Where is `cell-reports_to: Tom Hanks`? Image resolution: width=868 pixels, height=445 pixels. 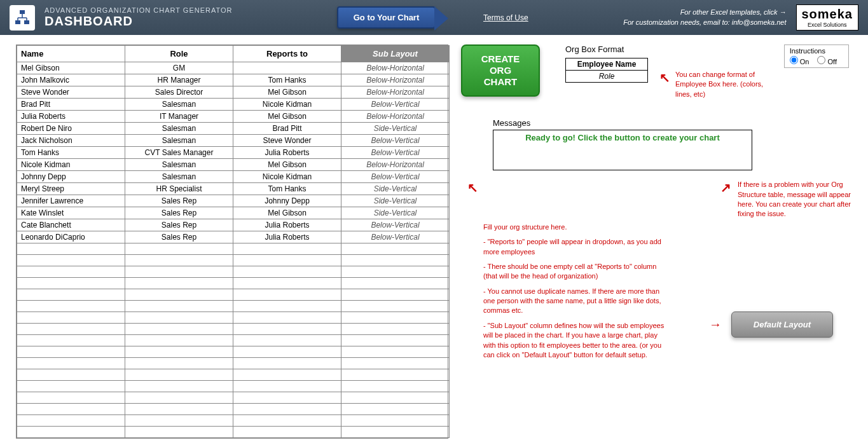 cell-reports_to: Tom Hanks is located at coordinates (287, 80).